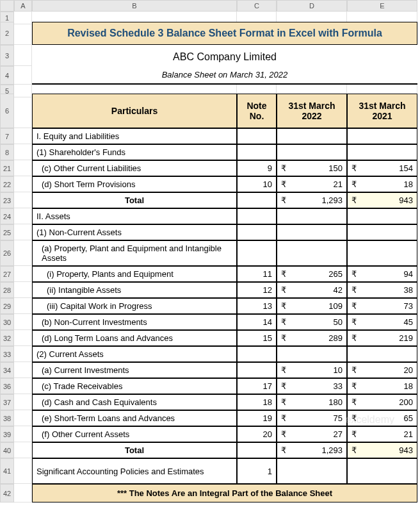 The image size is (420, 523). Describe the element at coordinates (257, 290) in the screenshot. I see `note-cell: 12` at that location.